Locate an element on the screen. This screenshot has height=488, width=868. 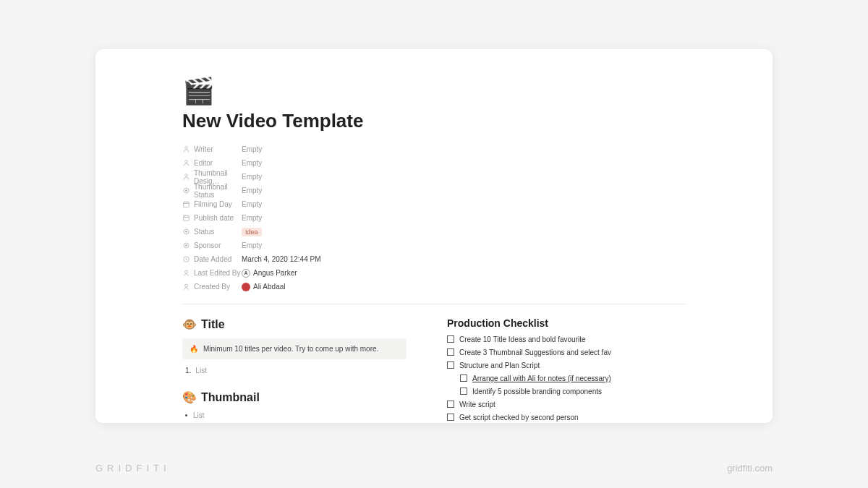
title-callout: 🔥 Minimum 10 titles per video. Try to co… is located at coordinates (294, 348).